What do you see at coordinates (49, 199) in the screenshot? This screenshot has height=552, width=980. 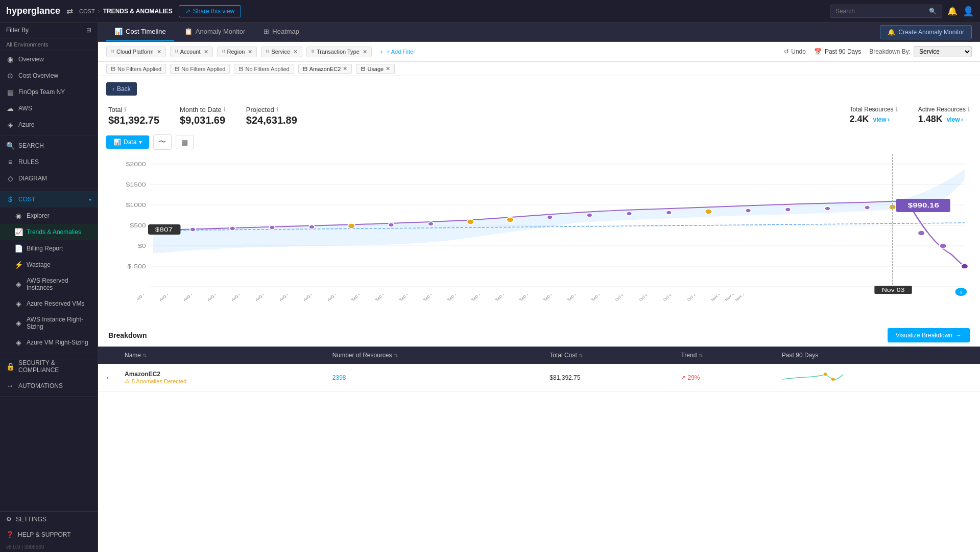 I see `sidebar-item-cost: $ COST ▾` at bounding box center [49, 199].